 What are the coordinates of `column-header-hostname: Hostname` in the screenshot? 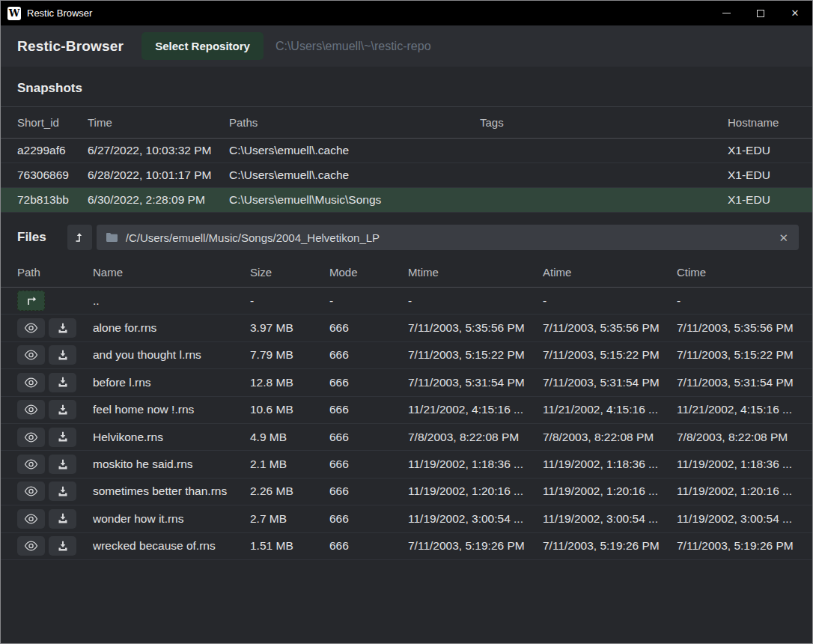 It's located at (770, 123).